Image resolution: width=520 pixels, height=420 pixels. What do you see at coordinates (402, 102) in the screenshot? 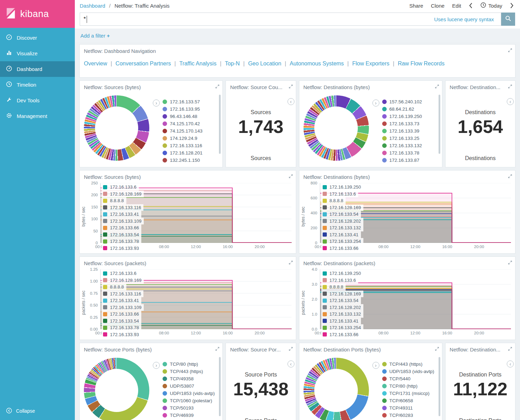
I see `legend-item: 157.56.240.102` at bounding box center [402, 102].